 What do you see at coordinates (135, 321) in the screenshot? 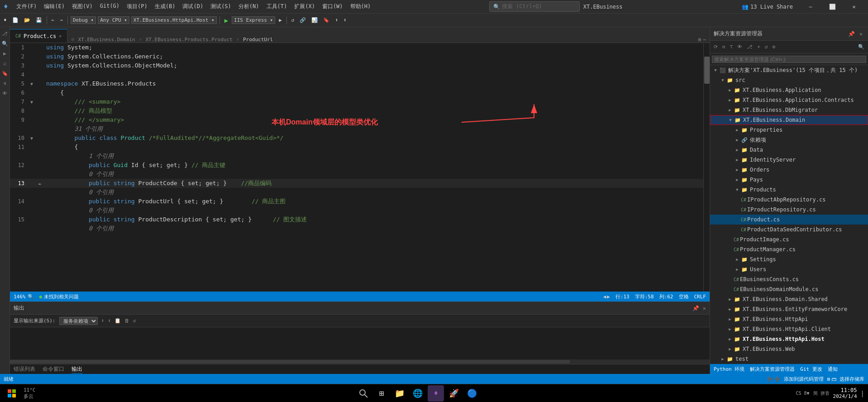
I see `output-toolbar-btn5: ↺` at bounding box center [135, 321].